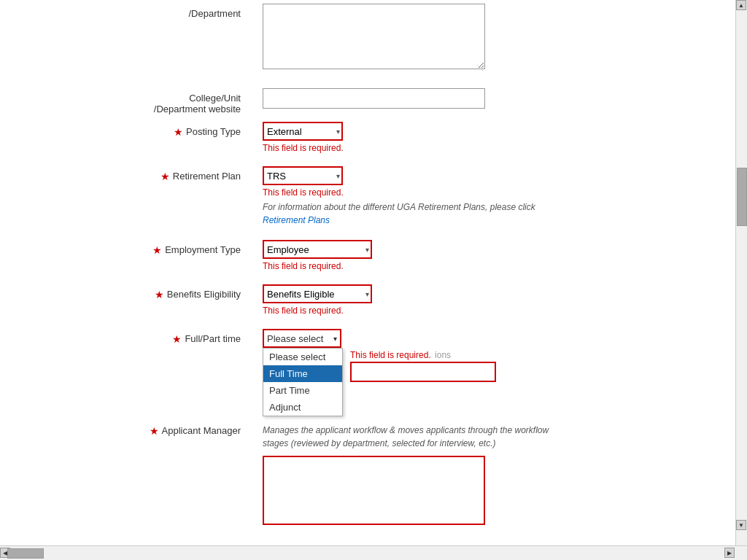  I want to click on department-textarea, so click(374, 36).